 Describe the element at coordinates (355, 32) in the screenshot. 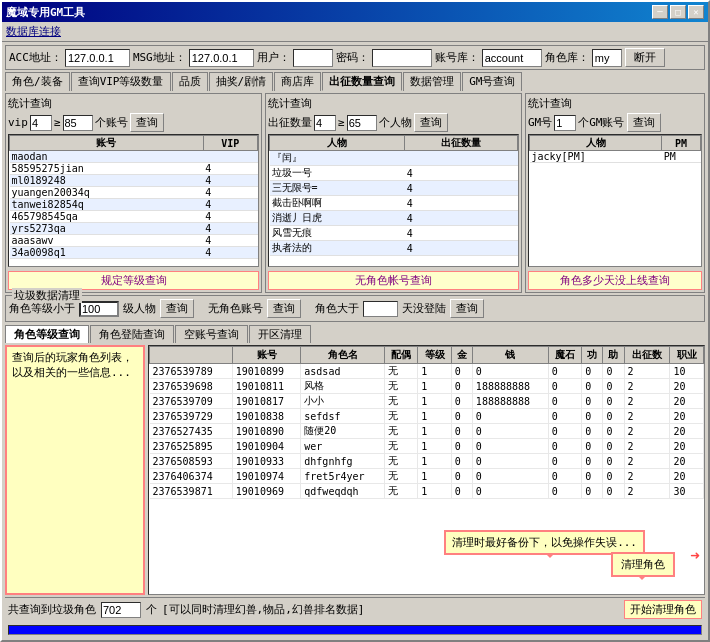

I see `menu-bar: 数据库连接` at that location.